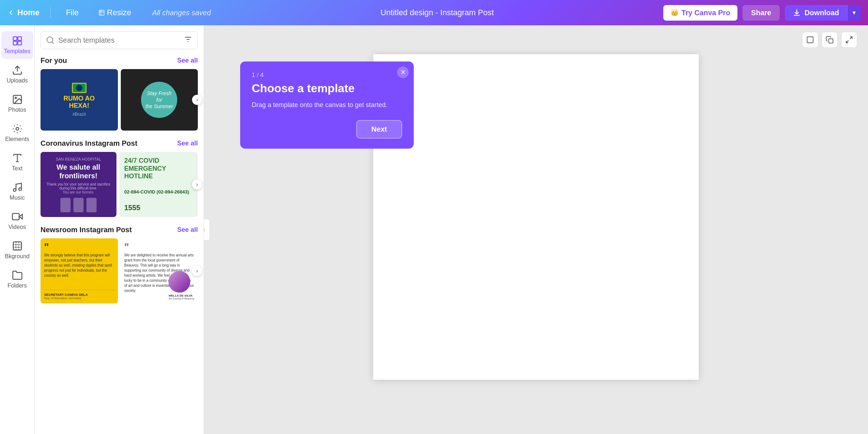 The width and height of the screenshot is (868, 434). What do you see at coordinates (17, 286) in the screenshot?
I see `sidebar-label-folders: Folders` at bounding box center [17, 286].